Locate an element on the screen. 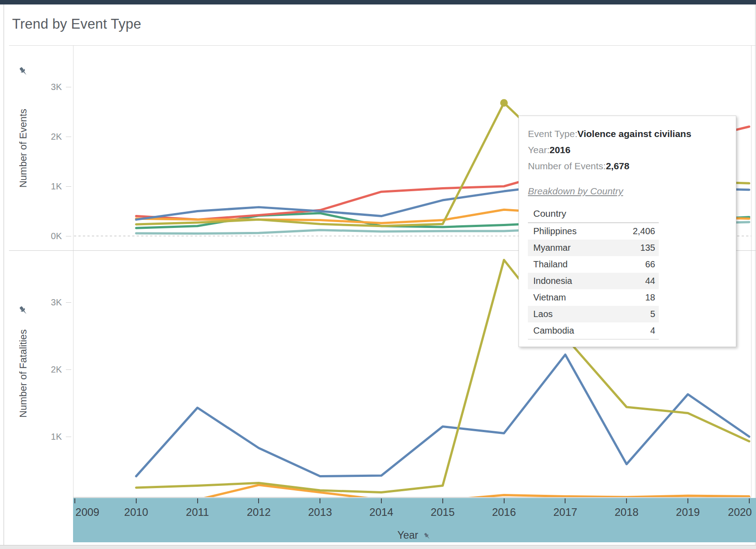 The image size is (756, 549). hover-tooltip: Event Type:Violence against civilians Ye… is located at coordinates (627, 231).